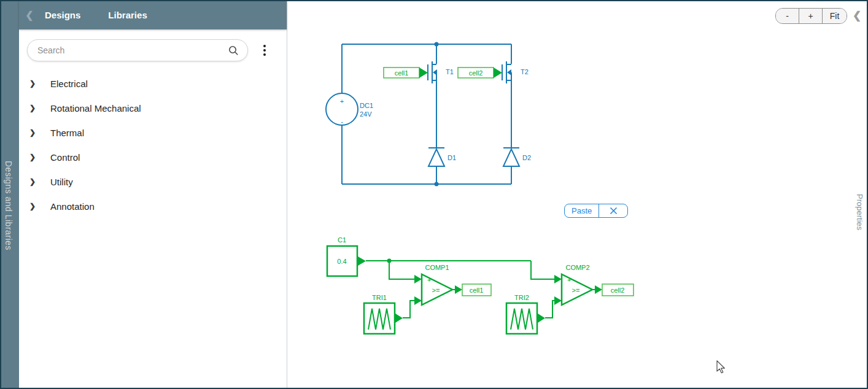 The height and width of the screenshot is (389, 868). What do you see at coordinates (265, 50) in the screenshot?
I see `more-options-icon` at bounding box center [265, 50].